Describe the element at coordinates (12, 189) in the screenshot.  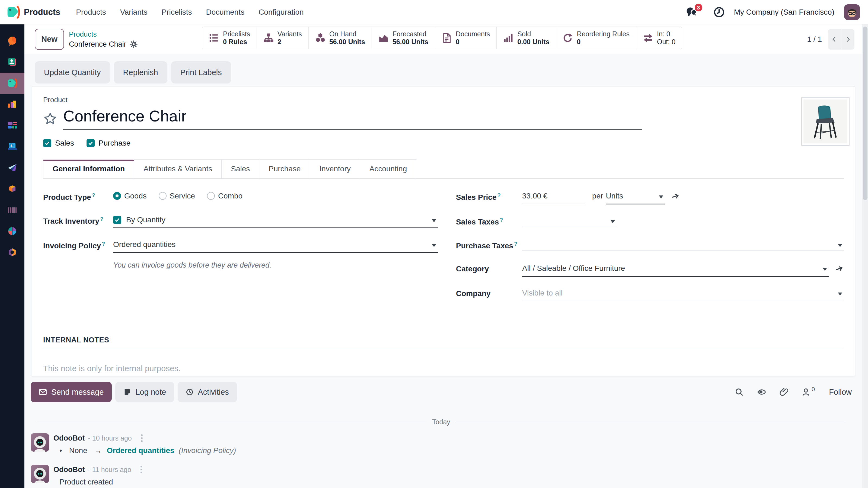
I see `sidebar-item-inventory` at that location.